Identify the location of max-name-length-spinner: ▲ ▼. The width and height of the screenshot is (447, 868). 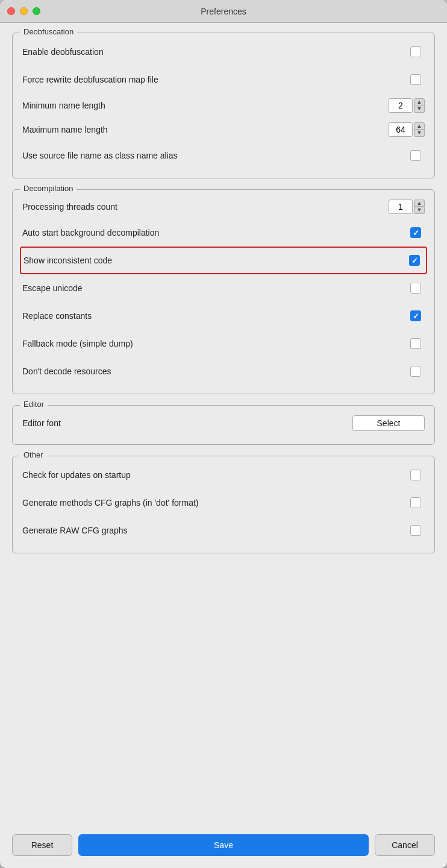
(407, 130).